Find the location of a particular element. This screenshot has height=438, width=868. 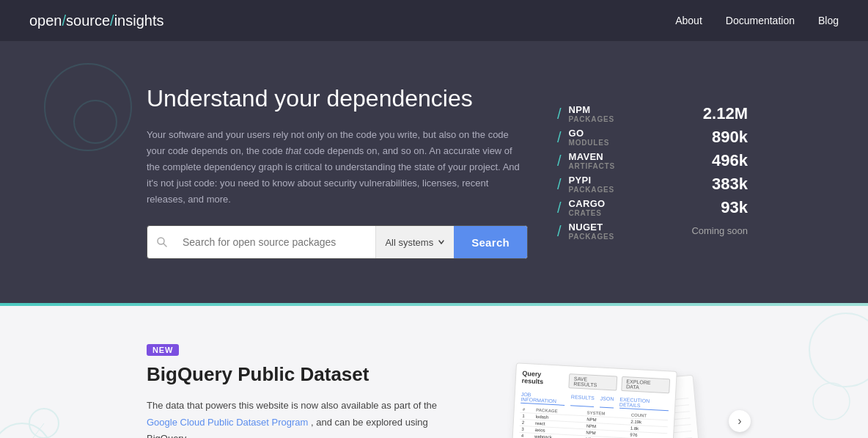

stat-nuget: / NuGet PACKAGES Coming soon is located at coordinates (652, 231).